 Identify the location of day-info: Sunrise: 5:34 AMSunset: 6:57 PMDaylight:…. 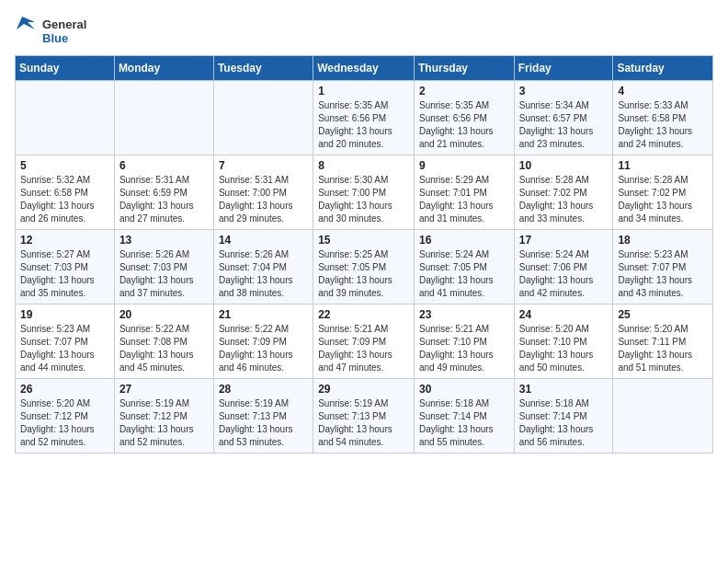
(564, 125).